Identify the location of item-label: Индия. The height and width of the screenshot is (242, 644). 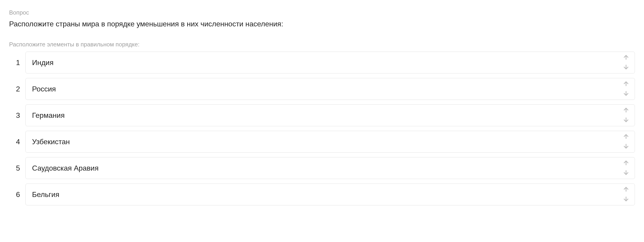
(43, 63).